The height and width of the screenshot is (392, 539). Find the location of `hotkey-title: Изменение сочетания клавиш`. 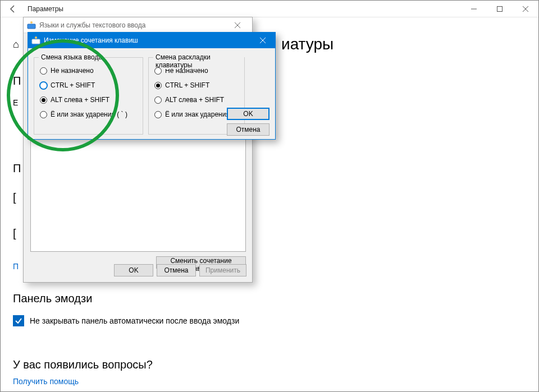

hotkey-title: Изменение сочетания клавиш is located at coordinates (147, 40).